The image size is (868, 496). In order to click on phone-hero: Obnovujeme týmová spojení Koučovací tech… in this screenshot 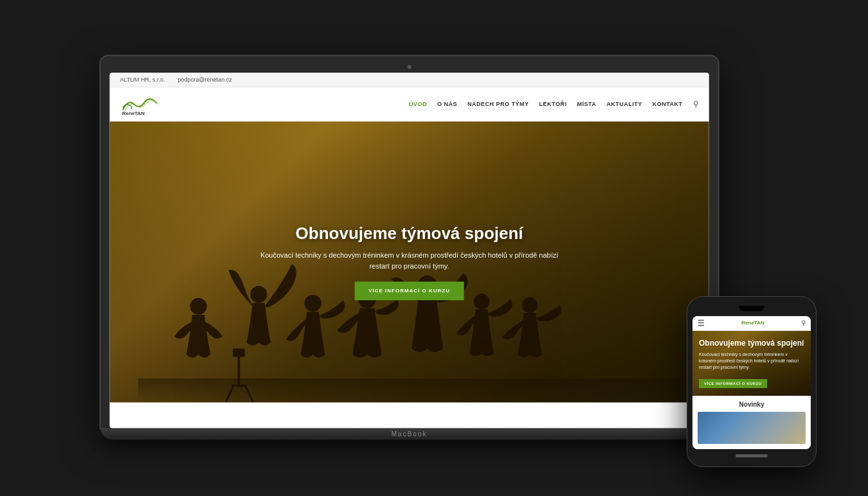, I will do `click(752, 364)`.